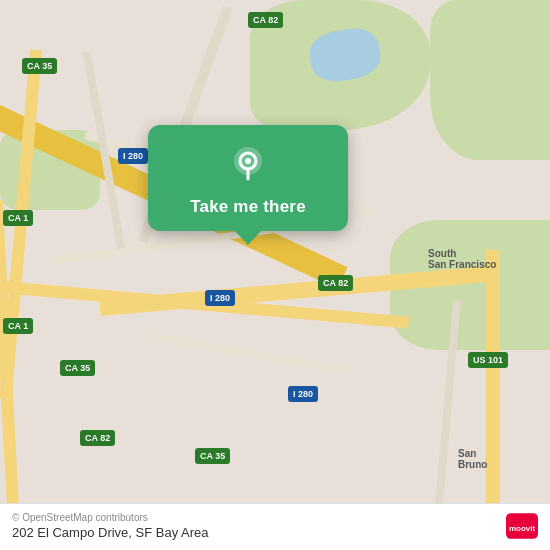 The width and height of the screenshot is (550, 550). What do you see at coordinates (110, 526) in the screenshot?
I see `bottom-left-info: © OpenStreetMap contributors 202 El Camp…` at bounding box center [110, 526].